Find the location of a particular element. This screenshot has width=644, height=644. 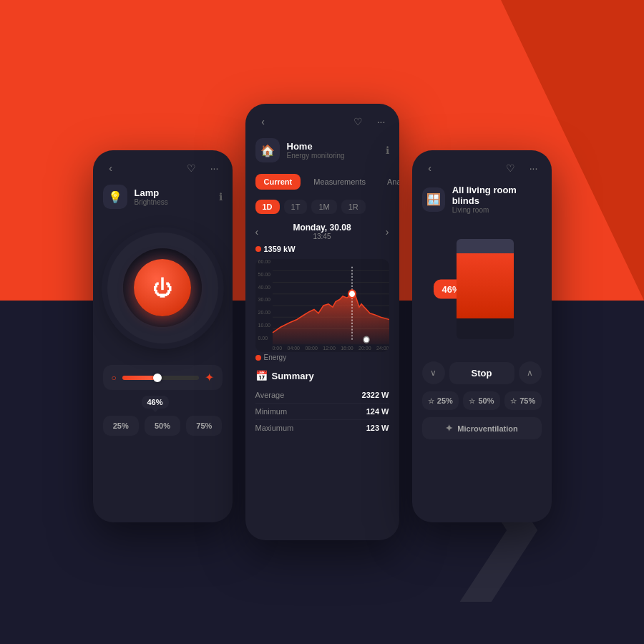

chart-y-labels: 60.00 50.00 40.00 30.00 20.00 10.00 0.00 is located at coordinates (265, 300).